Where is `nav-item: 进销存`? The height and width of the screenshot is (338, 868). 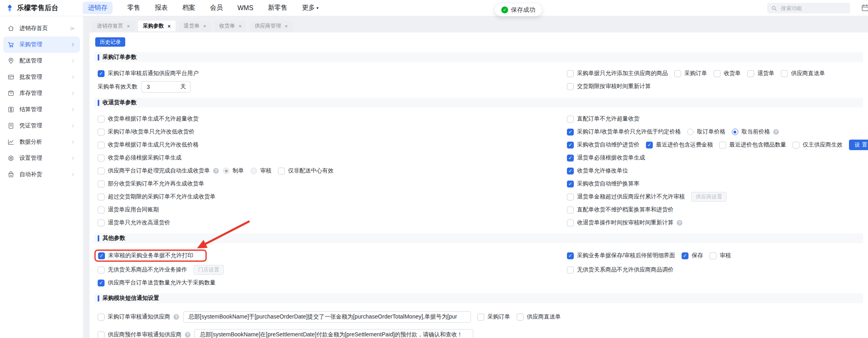
nav-item: 进销存 is located at coordinates (98, 8).